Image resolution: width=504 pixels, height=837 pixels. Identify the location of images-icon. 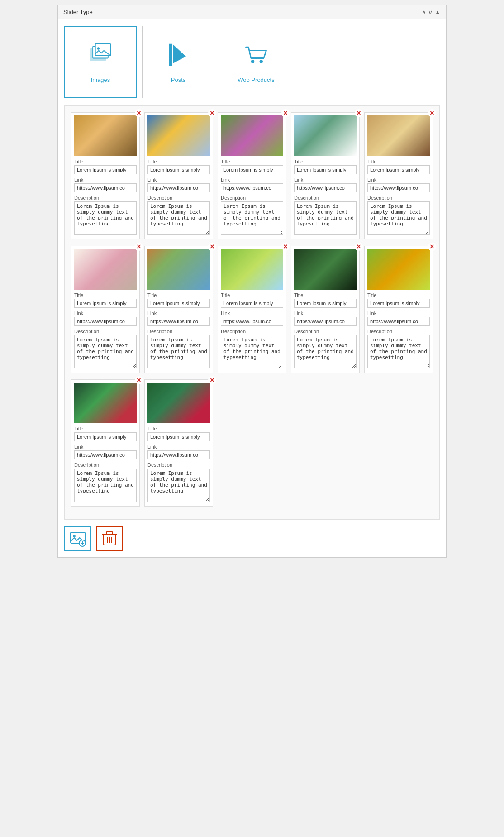
(100, 57).